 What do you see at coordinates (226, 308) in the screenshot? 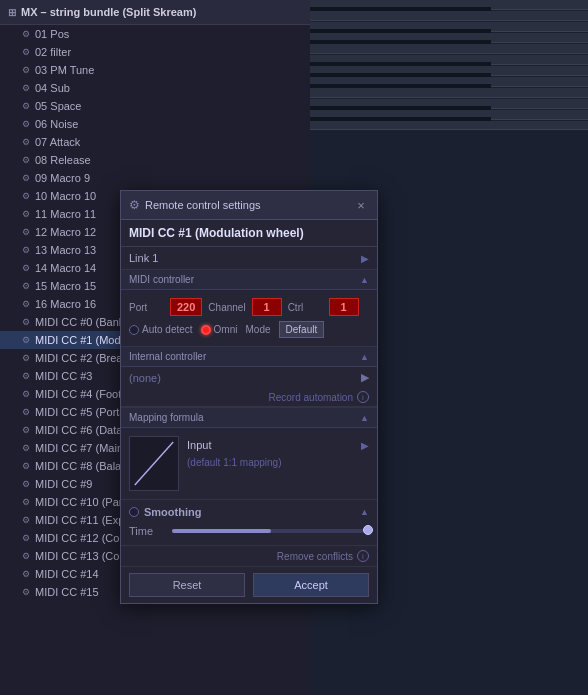
I see `channel-label: Channel` at bounding box center [226, 308].